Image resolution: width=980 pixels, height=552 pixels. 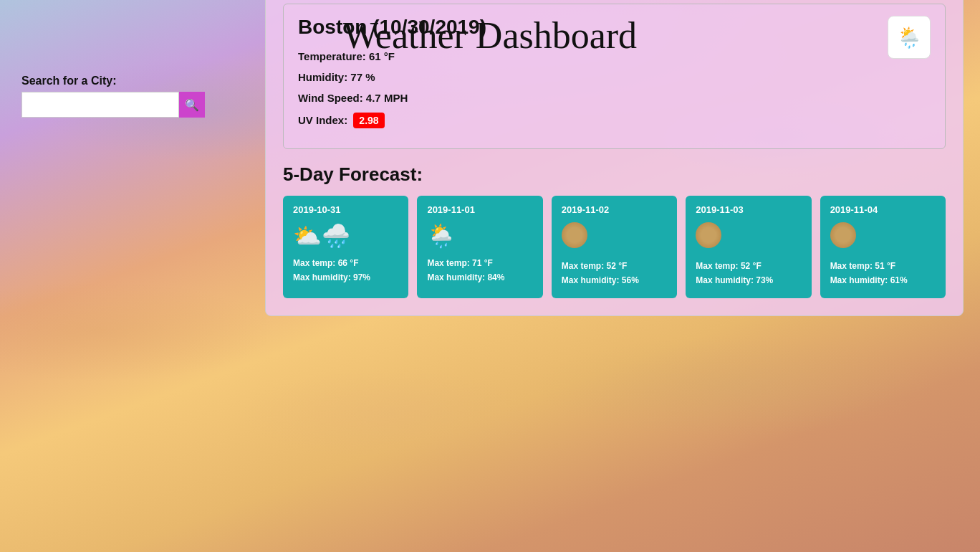 I want to click on forecast-date: 2019-11-03, so click(x=748, y=209).